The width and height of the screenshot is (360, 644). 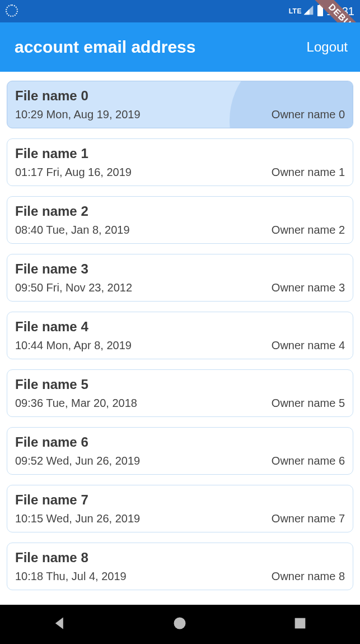 What do you see at coordinates (76, 404) in the screenshot?
I see `file-date: 09:36 Tue, Mar 20, 2018` at bounding box center [76, 404].